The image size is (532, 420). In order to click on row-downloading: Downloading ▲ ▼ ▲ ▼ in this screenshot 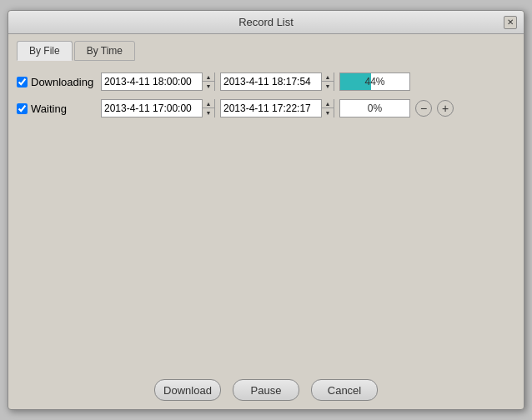, I will do `click(266, 82)`.